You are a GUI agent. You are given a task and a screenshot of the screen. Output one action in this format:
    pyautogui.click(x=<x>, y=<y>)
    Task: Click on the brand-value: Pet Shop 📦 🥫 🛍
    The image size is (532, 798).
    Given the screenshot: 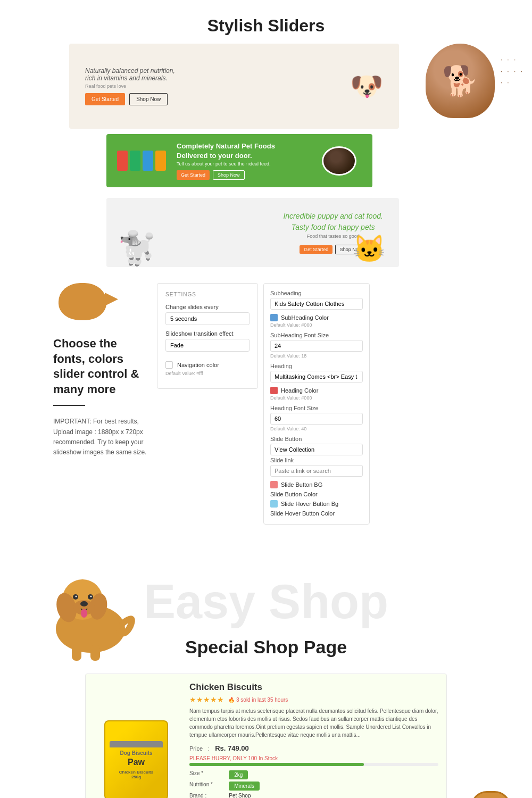 What is the action you would take?
    pyautogui.click(x=334, y=795)
    